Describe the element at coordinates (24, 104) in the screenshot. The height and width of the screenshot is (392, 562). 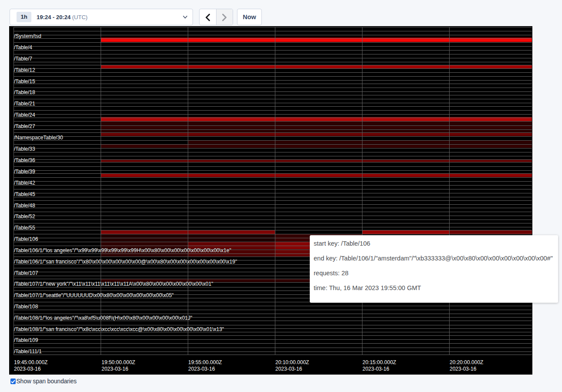
I see `svg-text: /Table/21` at that location.